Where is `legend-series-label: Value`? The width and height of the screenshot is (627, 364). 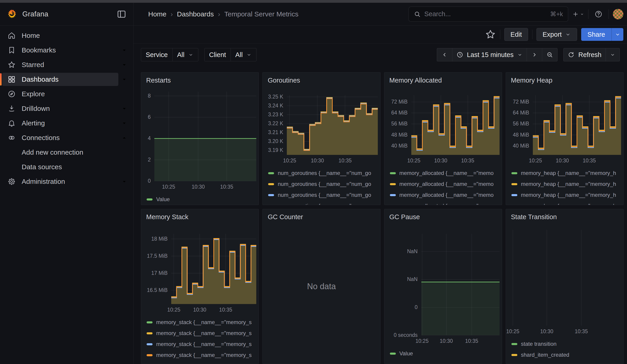 legend-series-label: Value is located at coordinates (163, 199).